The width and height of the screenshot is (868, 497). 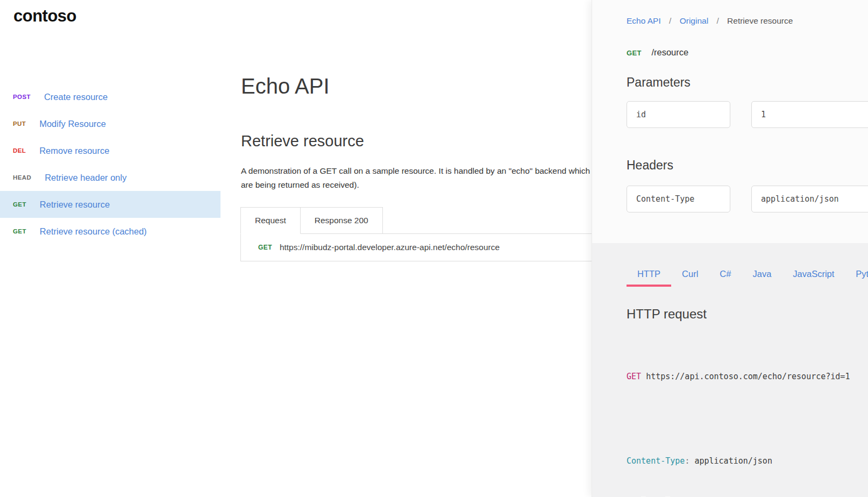 I want to click on breadcrumb-current: Retrieve resource, so click(x=760, y=20).